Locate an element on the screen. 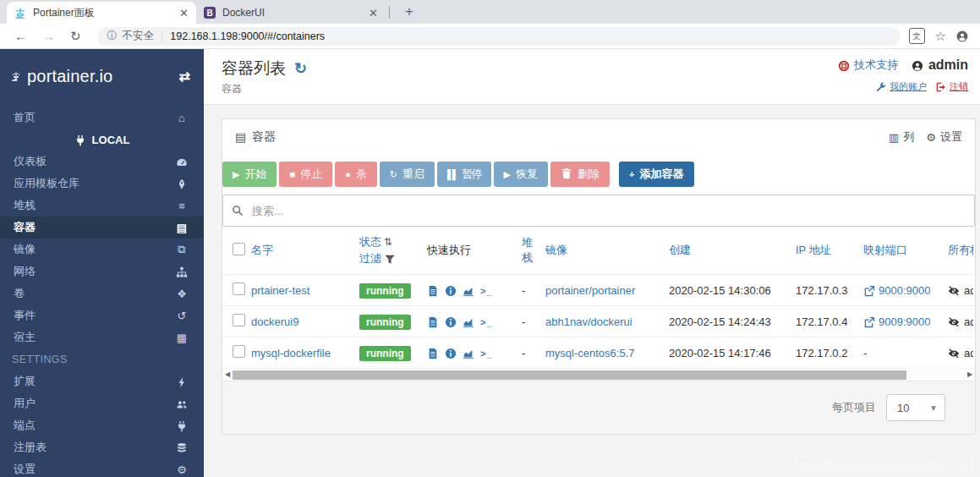 The height and width of the screenshot is (477, 980). published-port-link: 9009:9000 is located at coordinates (896, 322).